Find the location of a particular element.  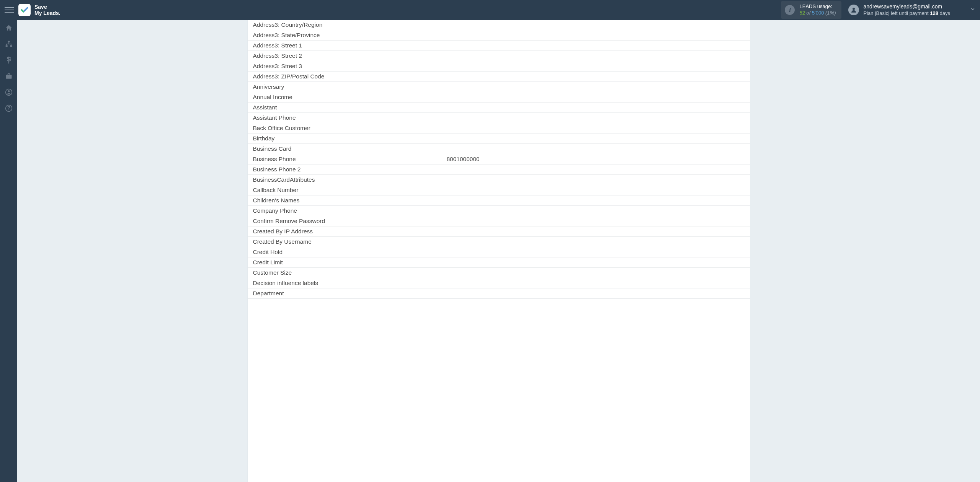

leads-usage-box: i LEADS usage: 52 of 5'000 (1%) is located at coordinates (811, 10).